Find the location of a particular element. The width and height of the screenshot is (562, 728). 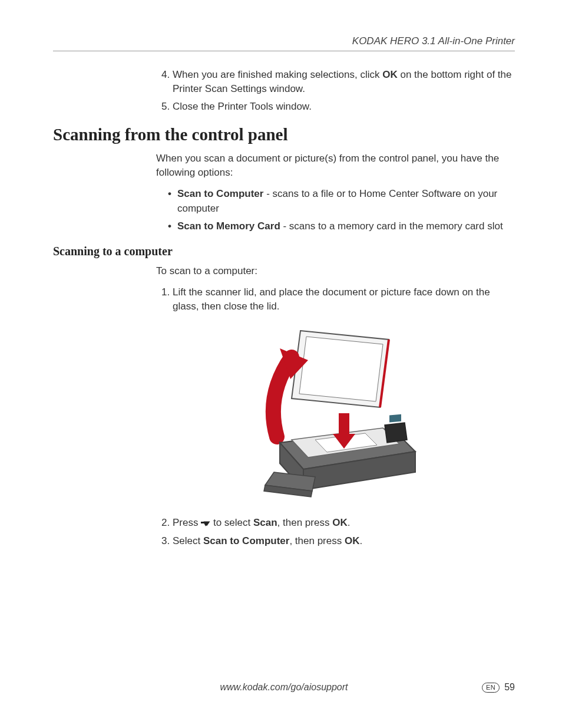

step-4: When you are finished making selections,… is located at coordinates (344, 82).